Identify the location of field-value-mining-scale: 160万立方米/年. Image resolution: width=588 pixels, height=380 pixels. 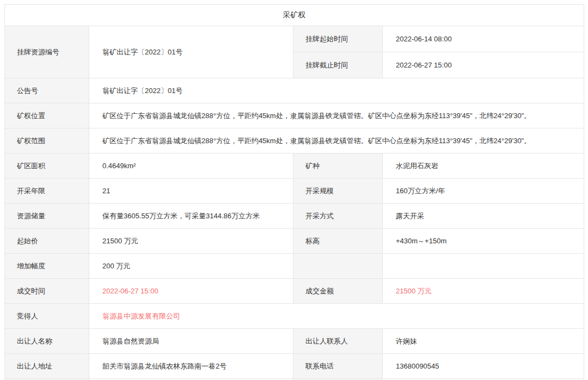
(483, 191).